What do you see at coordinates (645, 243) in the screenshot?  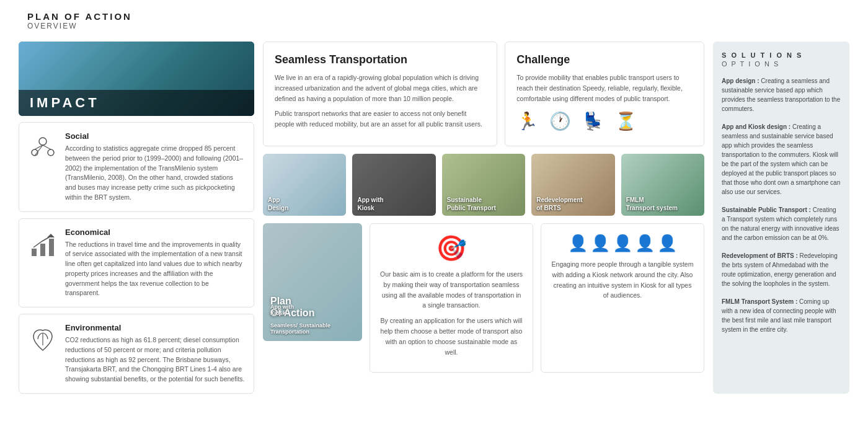 I see `person-icon-4: 👤` at bounding box center [645, 243].